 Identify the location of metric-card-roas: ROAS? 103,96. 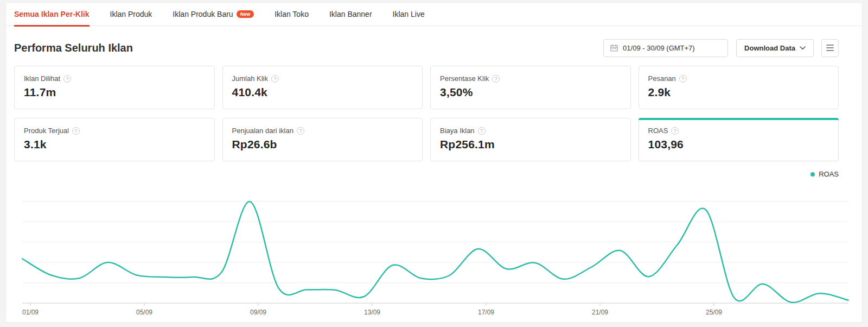
(739, 140).